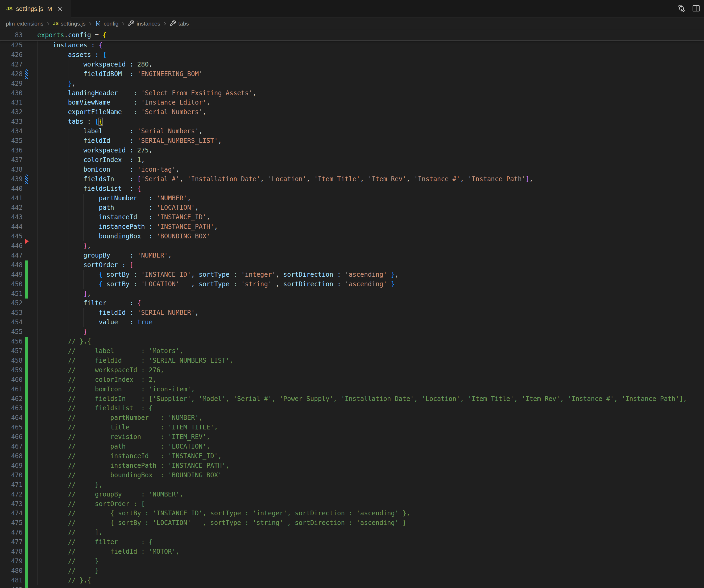 This screenshot has width=704, height=588. I want to click on code-line: 458 // fieldId : 'SERIAL_NUMBERS_LIST',, so click(352, 361).